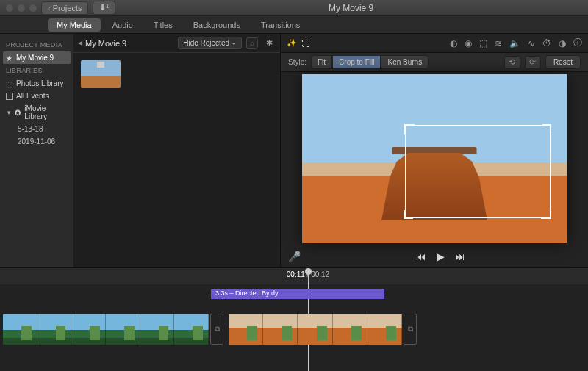  I want to click on crop-style-row: Style: Fit Crop to Fill Ken Burns ⟲ ⟳ Re…, so click(434, 62).